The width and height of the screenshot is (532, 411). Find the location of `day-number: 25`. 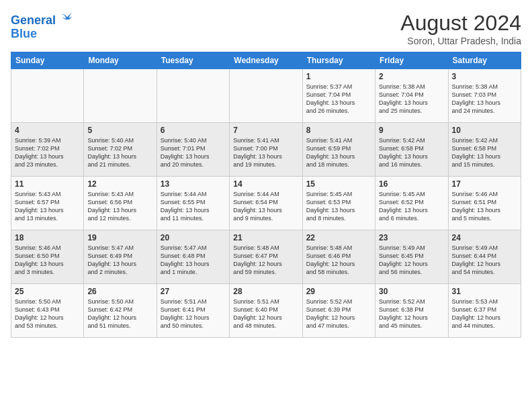

day-number: 25 is located at coordinates (47, 291).